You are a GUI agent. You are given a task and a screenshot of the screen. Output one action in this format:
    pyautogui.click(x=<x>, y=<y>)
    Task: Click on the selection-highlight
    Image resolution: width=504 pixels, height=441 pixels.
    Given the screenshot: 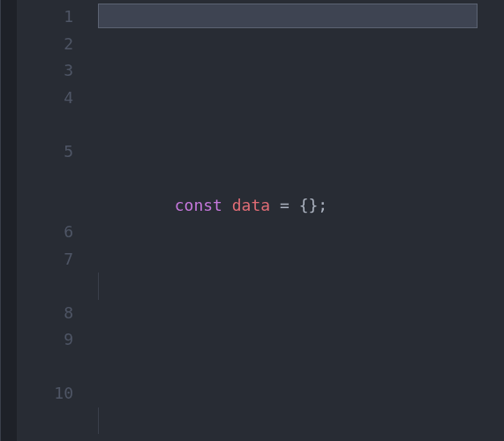 What is the action you would take?
    pyautogui.click(x=288, y=16)
    